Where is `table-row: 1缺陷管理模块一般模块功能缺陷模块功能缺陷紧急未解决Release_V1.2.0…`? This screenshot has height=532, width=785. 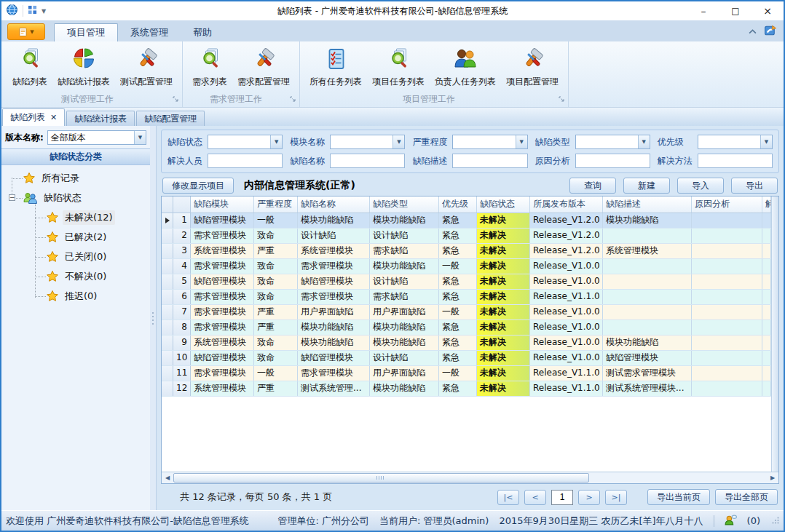 table-row: 1缺陷管理模块一般模块功能缺陷模块功能缺陷紧急未解决Release_V1.2.0… is located at coordinates (466, 221).